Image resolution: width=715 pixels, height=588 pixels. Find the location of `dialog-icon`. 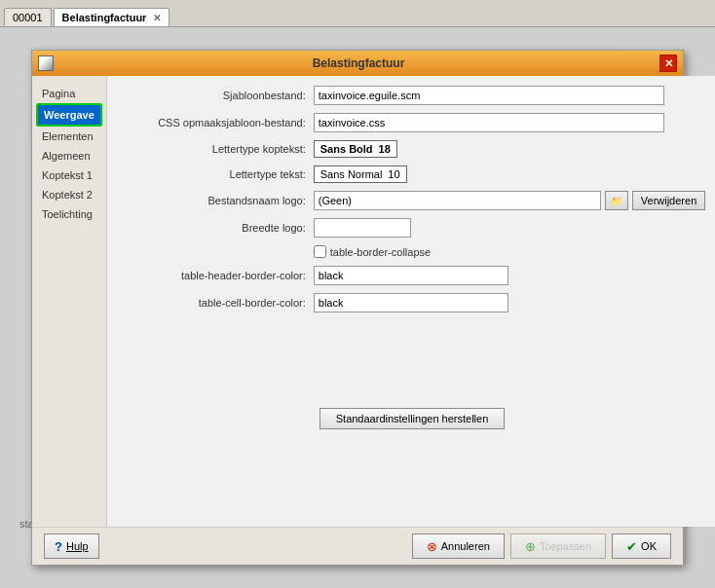

dialog-icon is located at coordinates (46, 63).